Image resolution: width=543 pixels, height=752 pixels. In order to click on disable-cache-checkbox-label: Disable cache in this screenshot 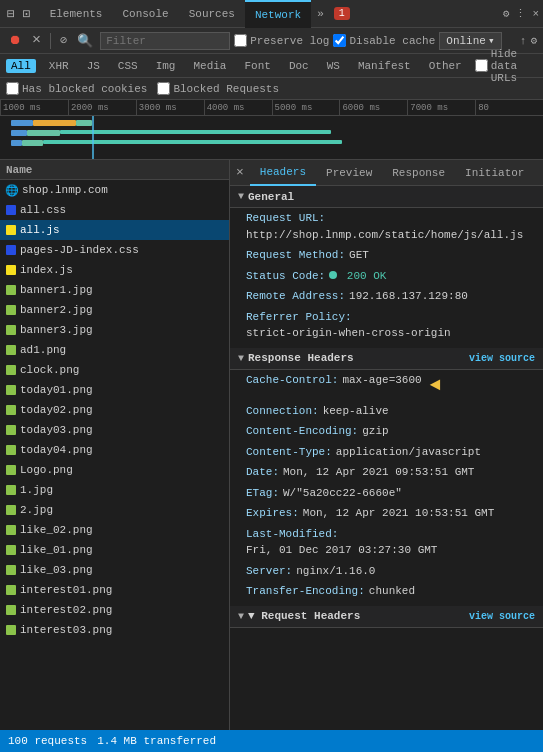, I will do `click(384, 40)`.